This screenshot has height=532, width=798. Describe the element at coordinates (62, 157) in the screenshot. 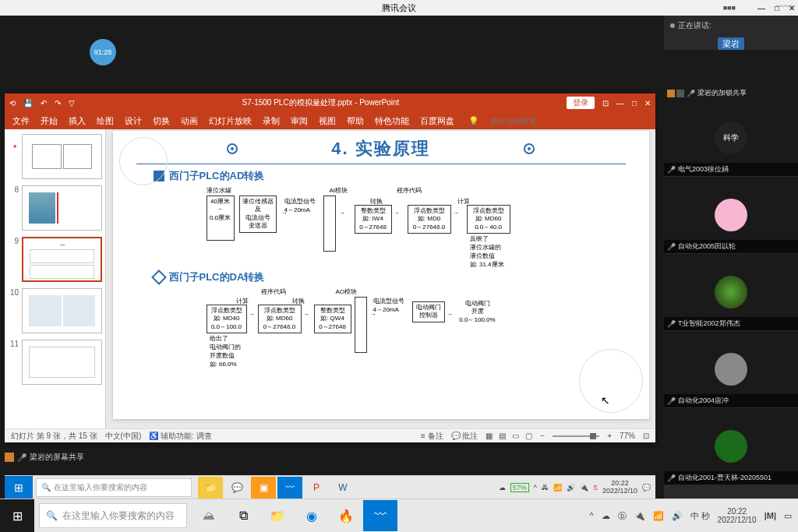

I see `thumb-top` at that location.